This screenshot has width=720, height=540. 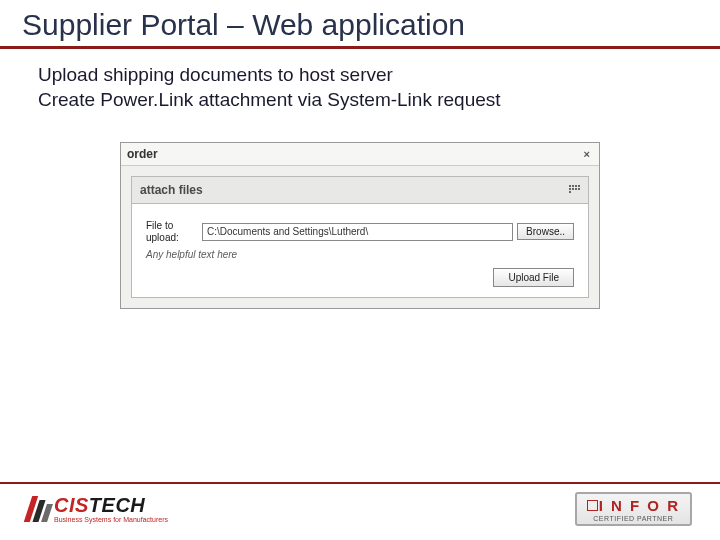 What do you see at coordinates (172, 190) in the screenshot?
I see `attach-panel-title: attach files` at bounding box center [172, 190].